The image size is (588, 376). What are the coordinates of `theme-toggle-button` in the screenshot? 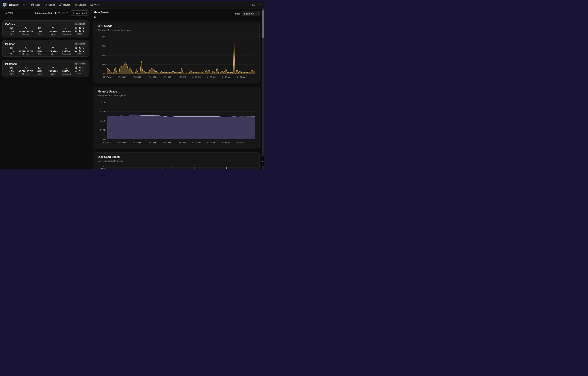 It's located at (254, 5).